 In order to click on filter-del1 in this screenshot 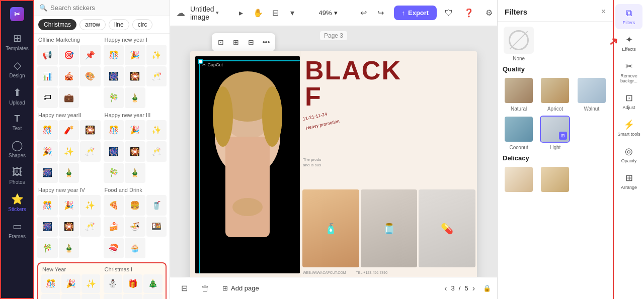, I will do `click(519, 180)`.